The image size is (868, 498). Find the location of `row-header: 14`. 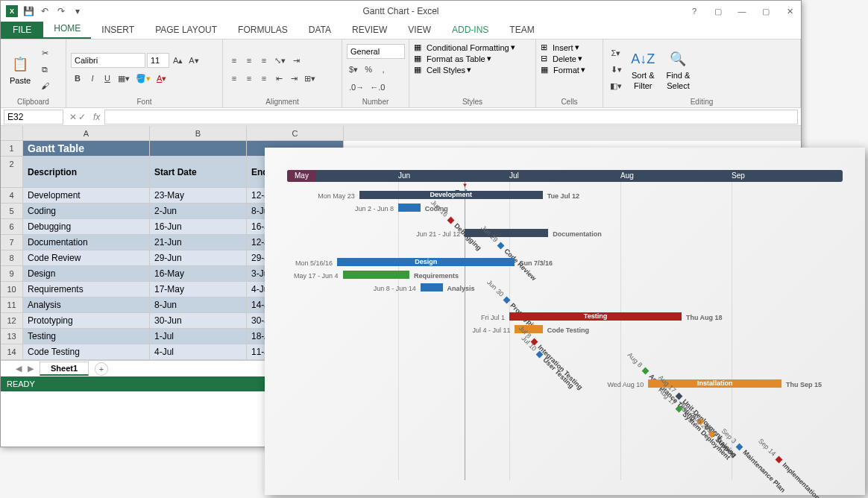

row-header: 14 is located at coordinates (12, 352).